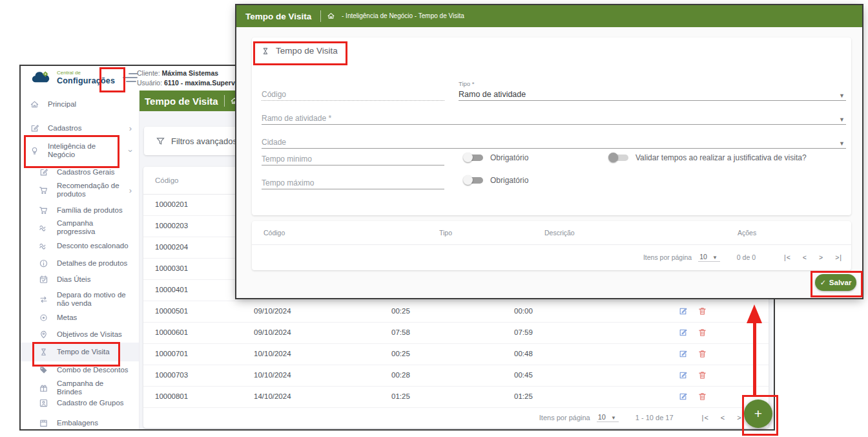 This screenshot has height=437, width=868. I want to click on sidebar-item-depara-motivo-nao-venda: Depara do motivo de não venda, so click(80, 299).